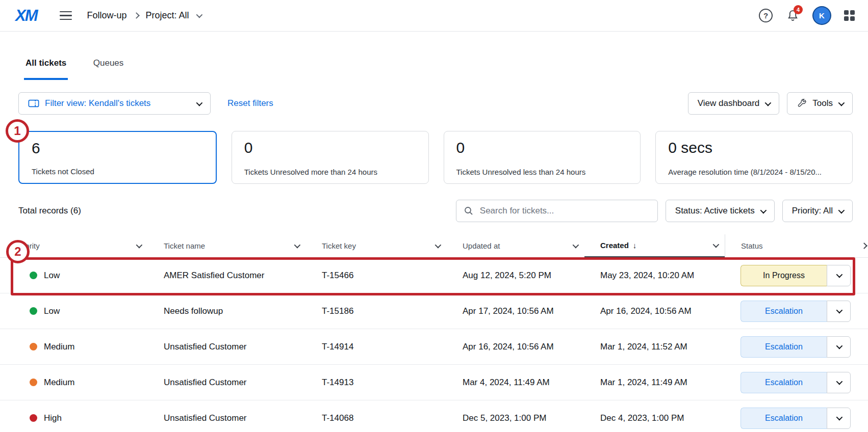 This screenshot has width=868, height=432. I want to click on updated-at: Apr 17, 2024, 10:56 AM, so click(516, 311).